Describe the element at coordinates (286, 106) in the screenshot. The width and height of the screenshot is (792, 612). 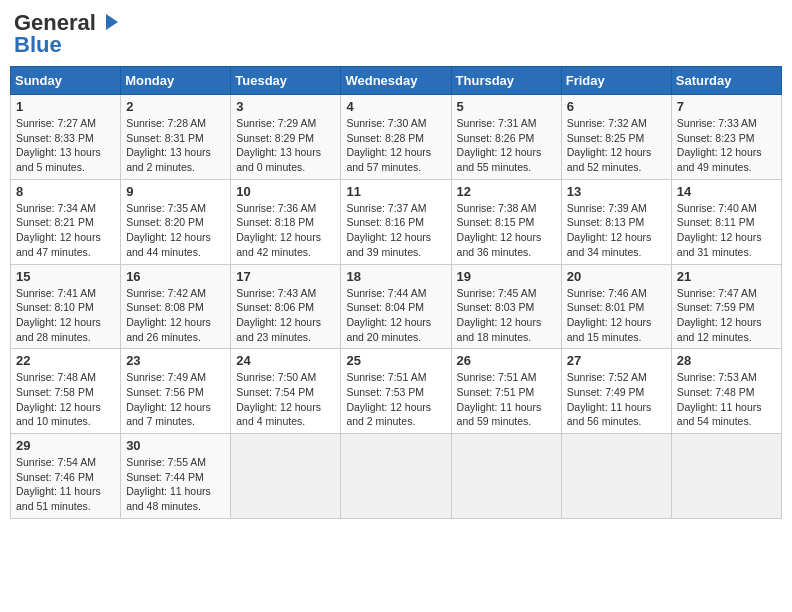
I see `day-number: 3` at that location.